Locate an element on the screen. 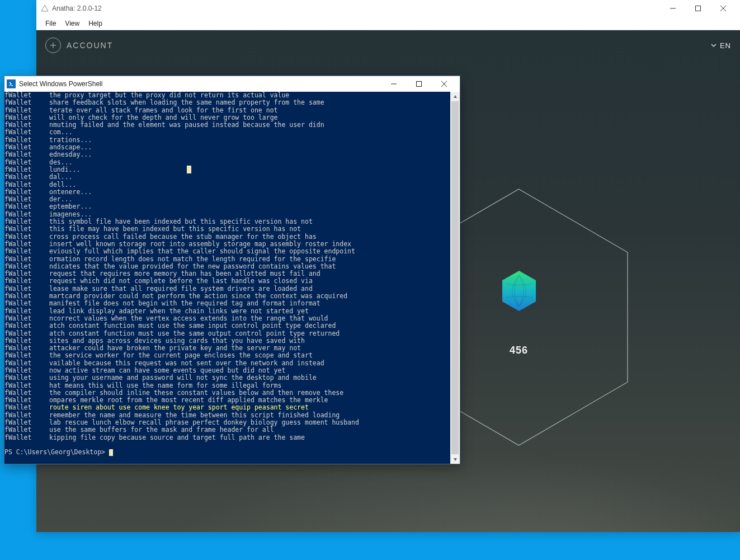 The height and width of the screenshot is (560, 740). console-line: fWalletthe compiler should inline these … is located at coordinates (227, 393).